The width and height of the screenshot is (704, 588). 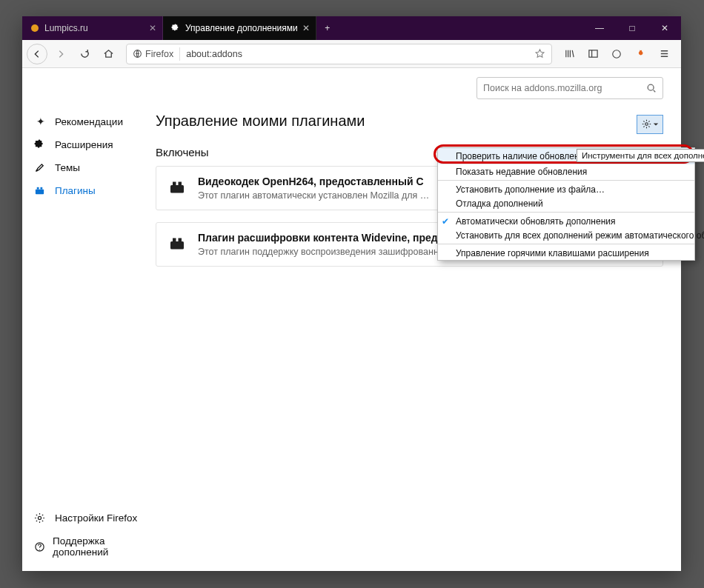 I want to click on toolbar: Firefox about:addons, so click(x=351, y=54).